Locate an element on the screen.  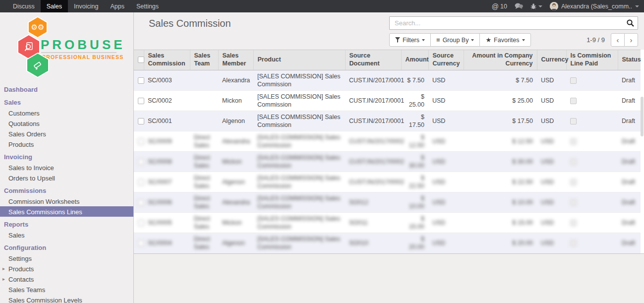
messages-icon is located at coordinates (519, 6).